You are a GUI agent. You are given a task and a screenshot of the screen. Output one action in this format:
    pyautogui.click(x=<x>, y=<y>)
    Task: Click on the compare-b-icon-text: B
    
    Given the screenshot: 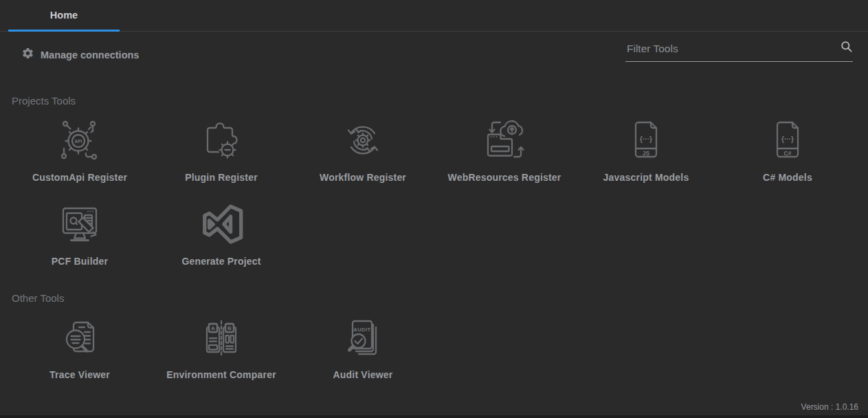 What is the action you would take?
    pyautogui.click(x=230, y=329)
    